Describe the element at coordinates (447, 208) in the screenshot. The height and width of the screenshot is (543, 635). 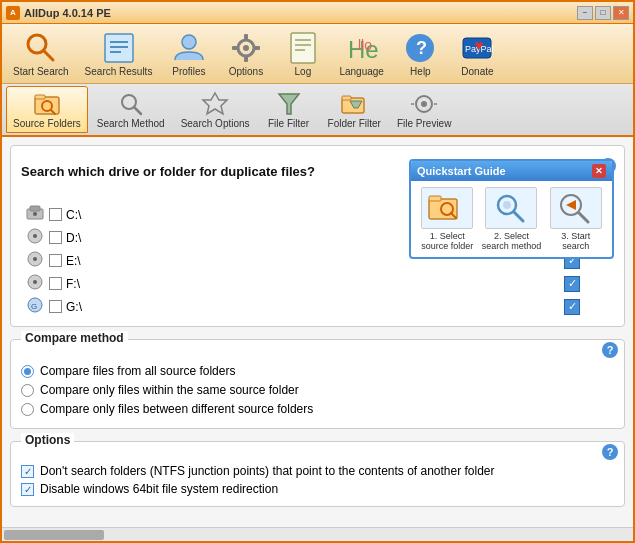
I see `quickstart-step-1-image` at that location.